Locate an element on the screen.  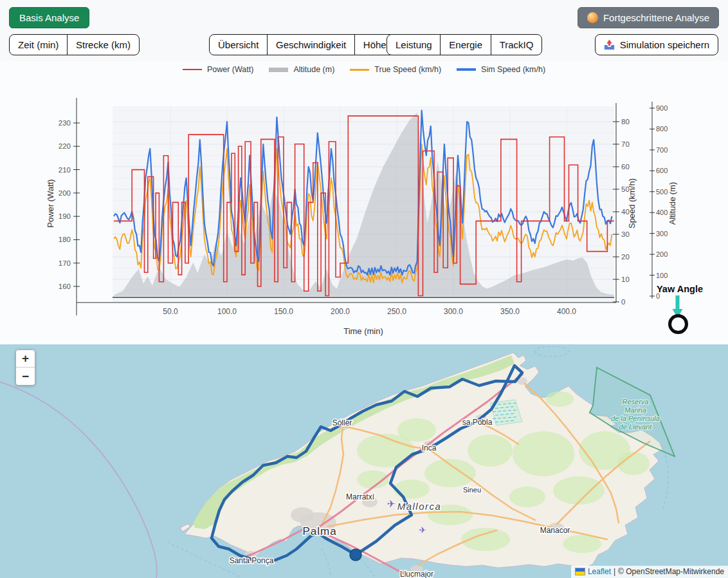
altitude-tick: 200 is located at coordinates (662, 254).